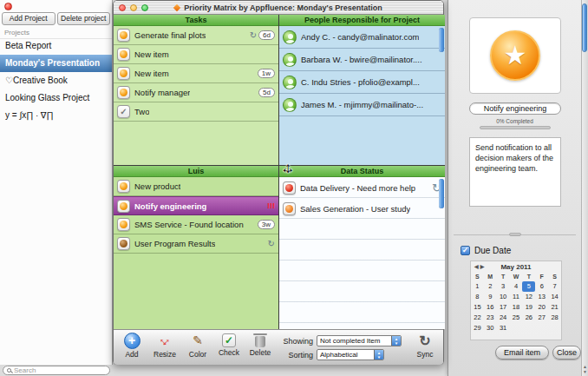 This screenshot has width=588, height=376. I want to click on calendar-day: 2, so click(491, 287).